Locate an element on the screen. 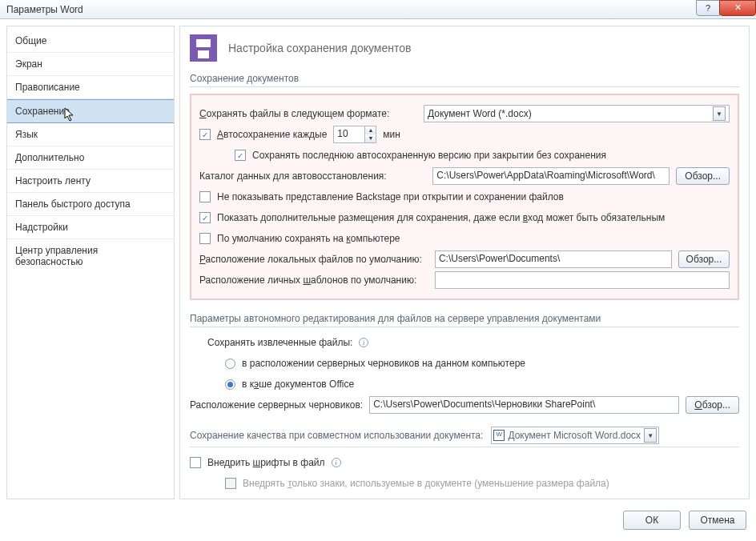 Image resolution: width=756 pixels, height=541 pixels. sidebar-item-label: Центр управления безопасностью is located at coordinates (56, 256).